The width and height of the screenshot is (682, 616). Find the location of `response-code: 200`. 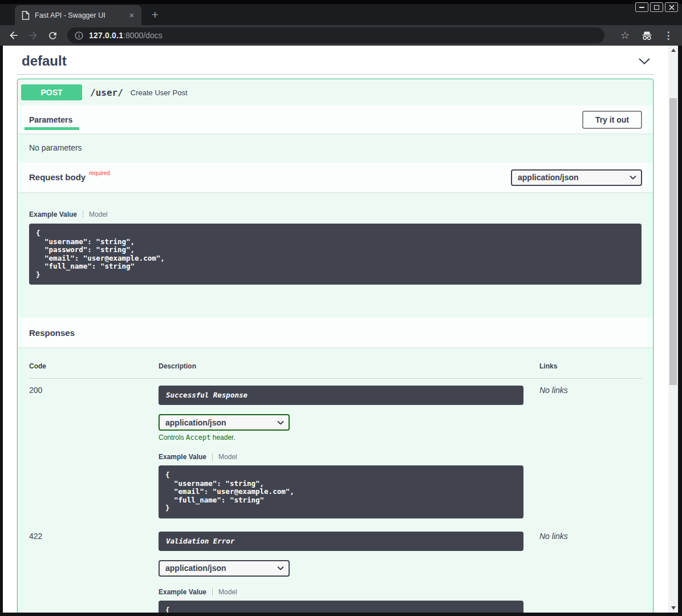

response-code: 200 is located at coordinates (94, 455).